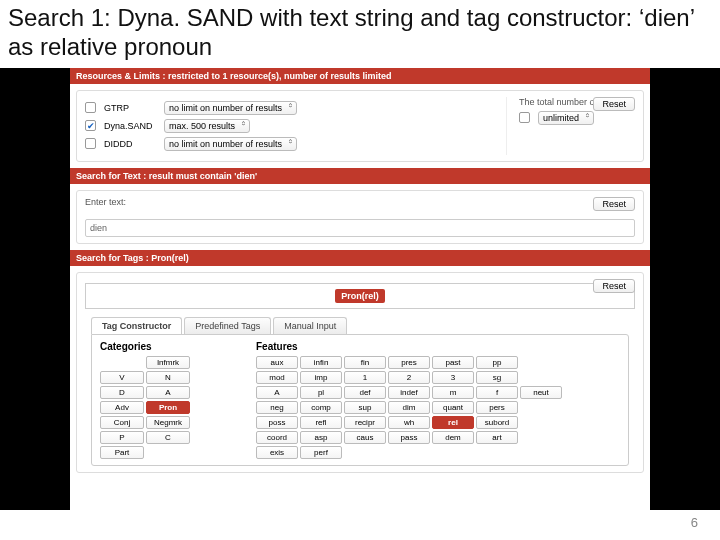  What do you see at coordinates (310, 326) in the screenshot?
I see `tab-manual-input: Manual Input` at bounding box center [310, 326].